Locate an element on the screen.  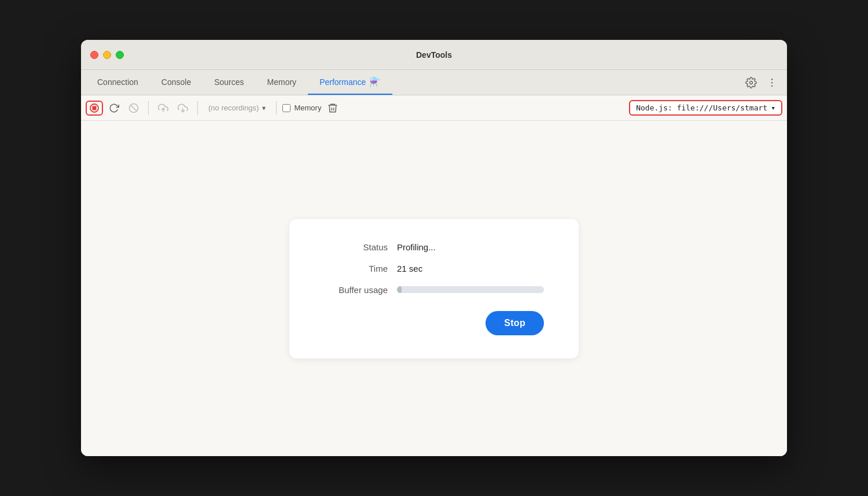
tab-sources: Sources is located at coordinates (229, 82).